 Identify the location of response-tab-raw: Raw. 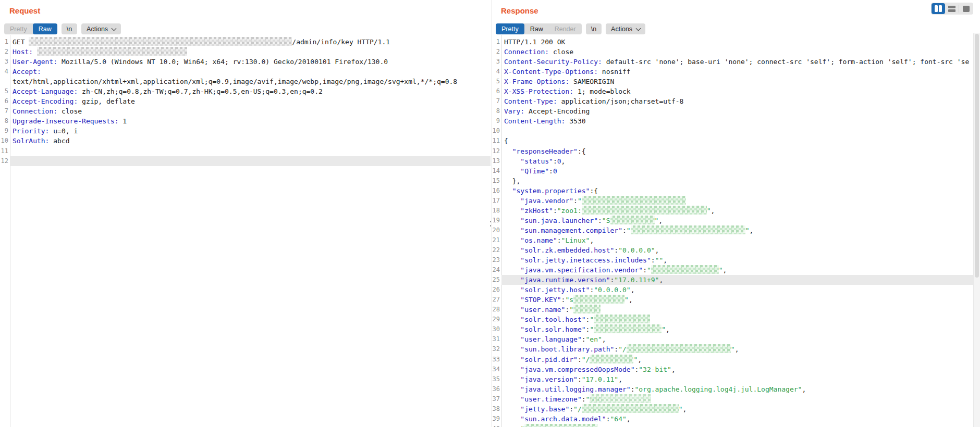
(537, 29).